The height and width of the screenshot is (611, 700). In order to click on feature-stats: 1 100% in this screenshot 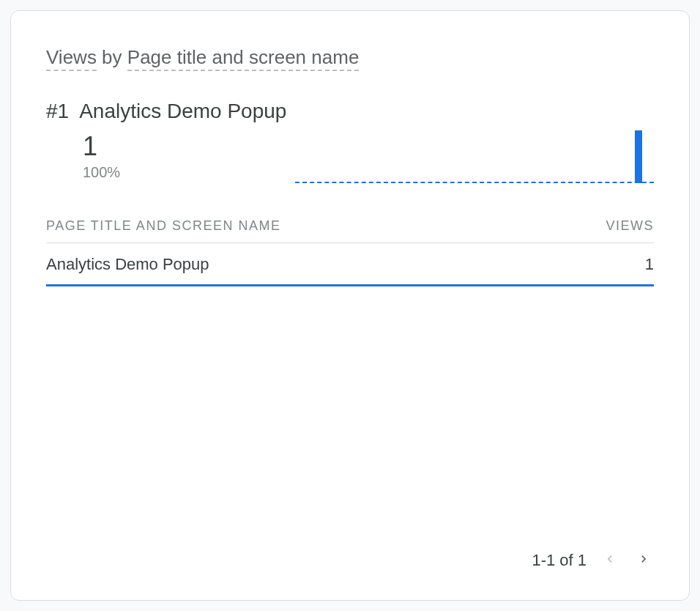, I will do `click(171, 157)`.